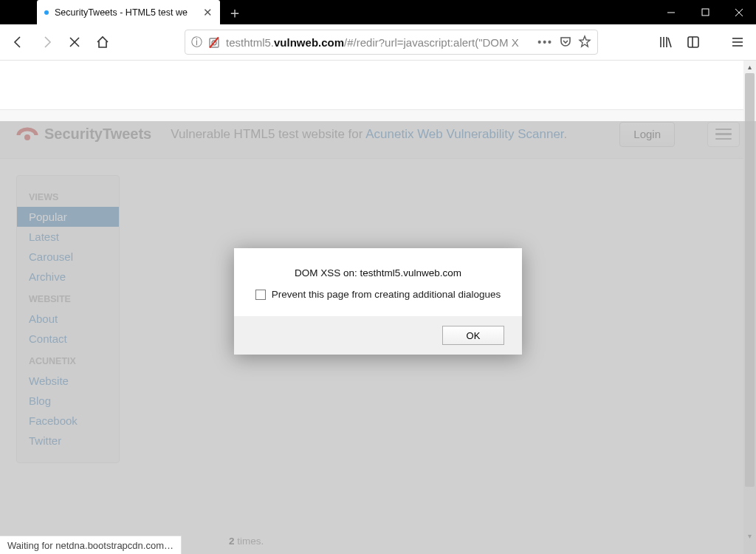 Image resolution: width=756 pixels, height=554 pixels. Describe the element at coordinates (585, 43) in the screenshot. I see `bookmark-star-icon` at that location.